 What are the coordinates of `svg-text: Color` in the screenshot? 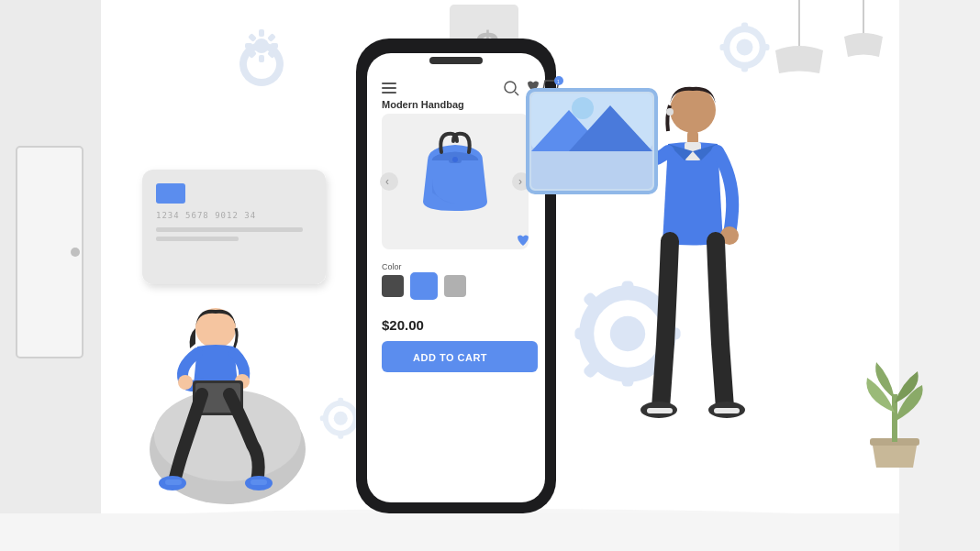 It's located at (392, 267).